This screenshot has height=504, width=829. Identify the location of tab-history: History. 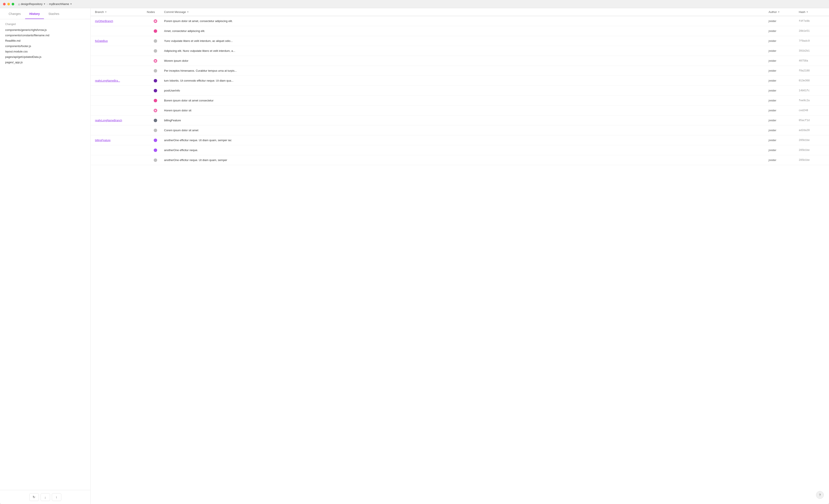
(34, 13).